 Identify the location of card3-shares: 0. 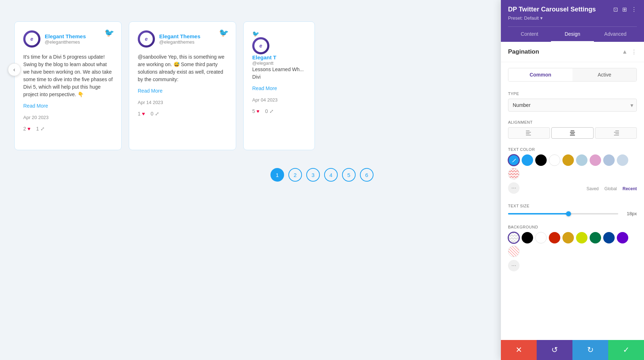
(267, 111).